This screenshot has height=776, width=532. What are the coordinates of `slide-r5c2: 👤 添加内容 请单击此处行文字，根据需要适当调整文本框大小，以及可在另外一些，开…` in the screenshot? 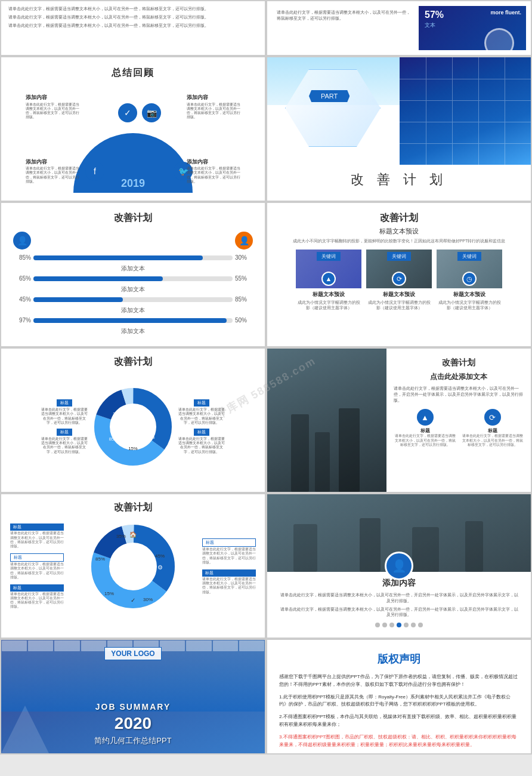 It's located at (399, 566).